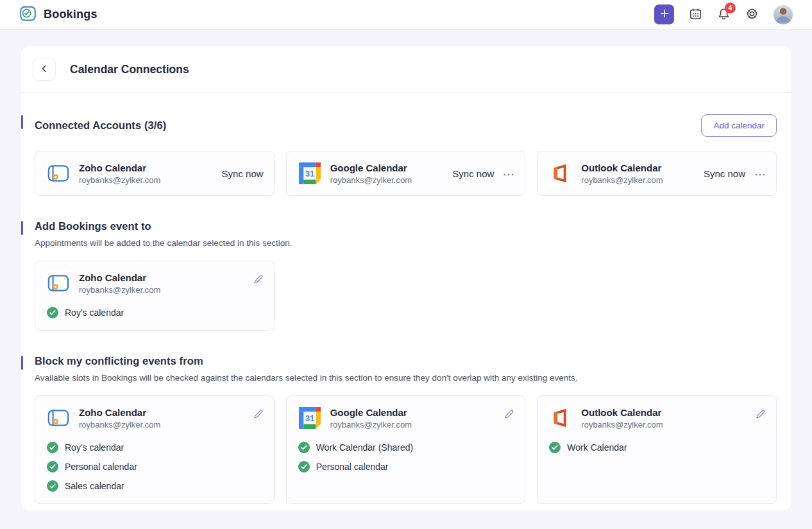 This screenshot has height=529, width=812. I want to click on section-connected-accounts: Connected Accounts (3/6) Add calendar Zo…, so click(405, 155).